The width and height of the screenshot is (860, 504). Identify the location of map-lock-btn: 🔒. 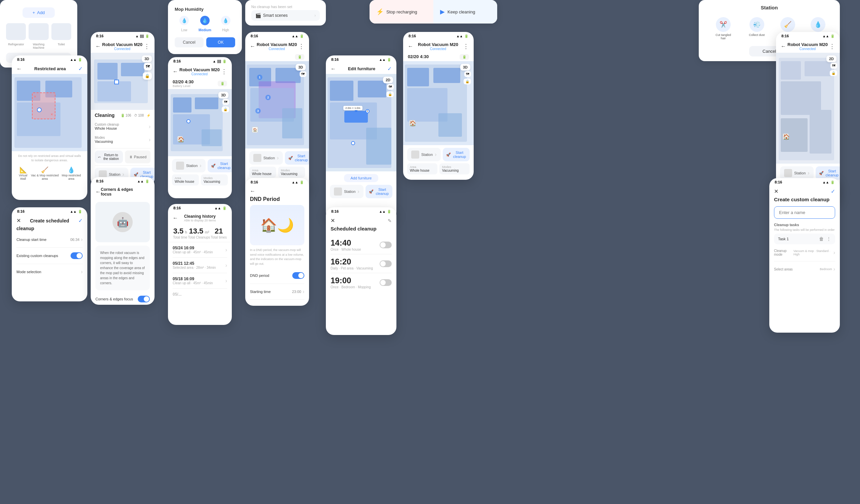
(147, 76).